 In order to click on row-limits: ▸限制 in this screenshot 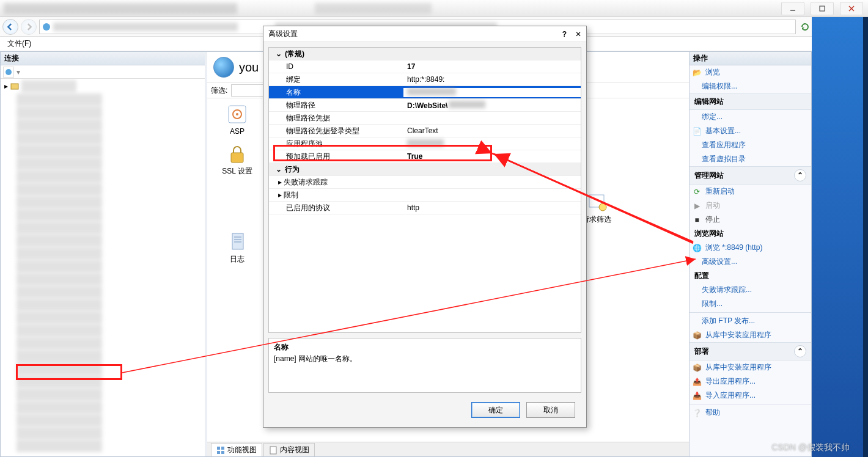, I will do `click(425, 196)`.